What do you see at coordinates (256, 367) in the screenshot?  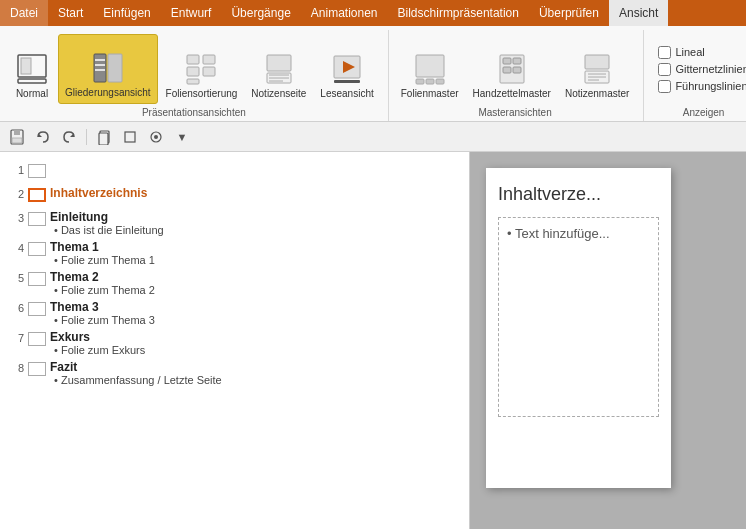 I see `slide-title: Fazit` at bounding box center [256, 367].